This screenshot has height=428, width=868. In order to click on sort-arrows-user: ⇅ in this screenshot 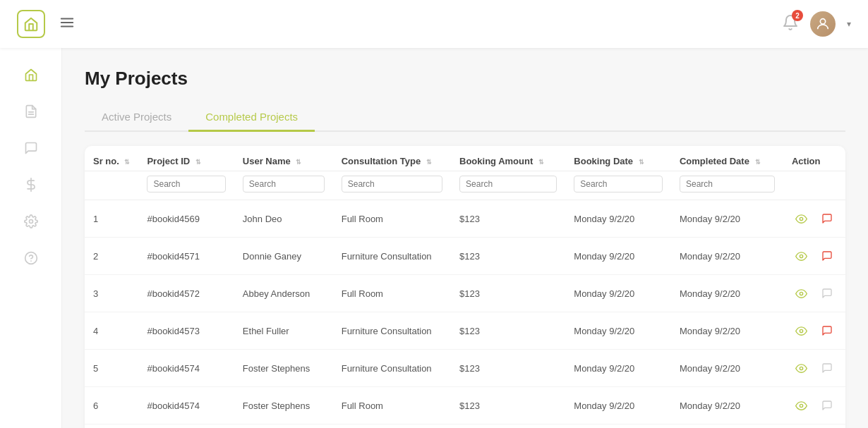, I will do `click(299, 162)`.